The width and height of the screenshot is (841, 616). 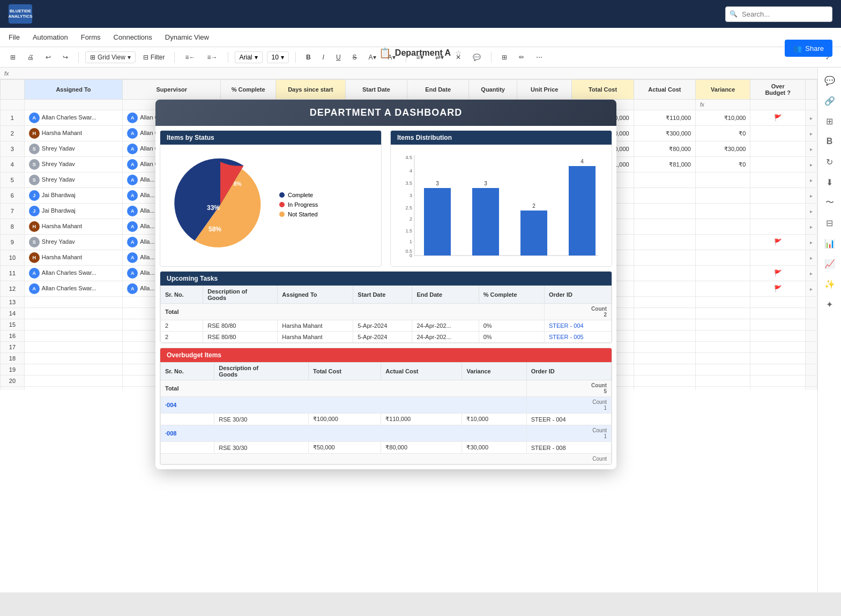 What do you see at coordinates (73, 180) in the screenshot?
I see `cell-assigned-5: SShrey Yadav` at bounding box center [73, 180].